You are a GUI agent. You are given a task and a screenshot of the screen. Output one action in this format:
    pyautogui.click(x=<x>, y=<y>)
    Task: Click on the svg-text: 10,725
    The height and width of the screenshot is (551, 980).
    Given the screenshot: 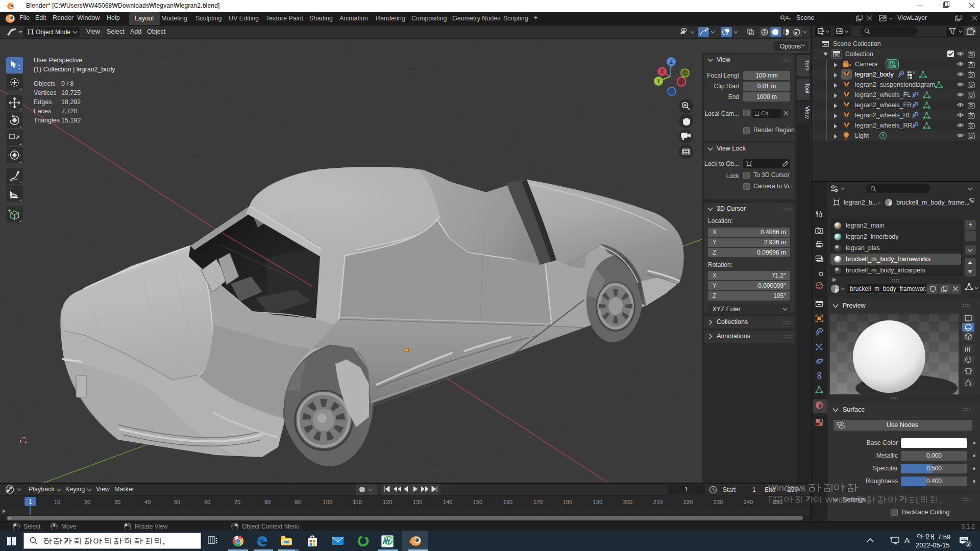 What is the action you would take?
    pyautogui.click(x=71, y=93)
    